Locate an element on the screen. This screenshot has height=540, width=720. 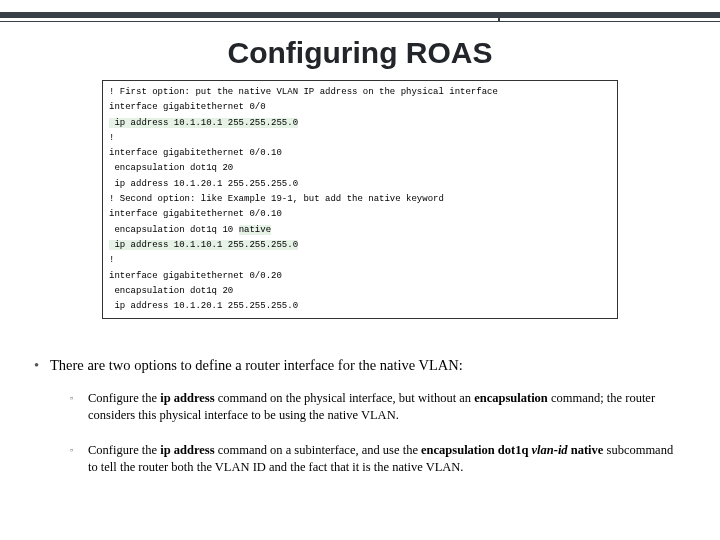
code-line: ! First option: put the native VLAN IP a… is located at coordinates (360, 92).